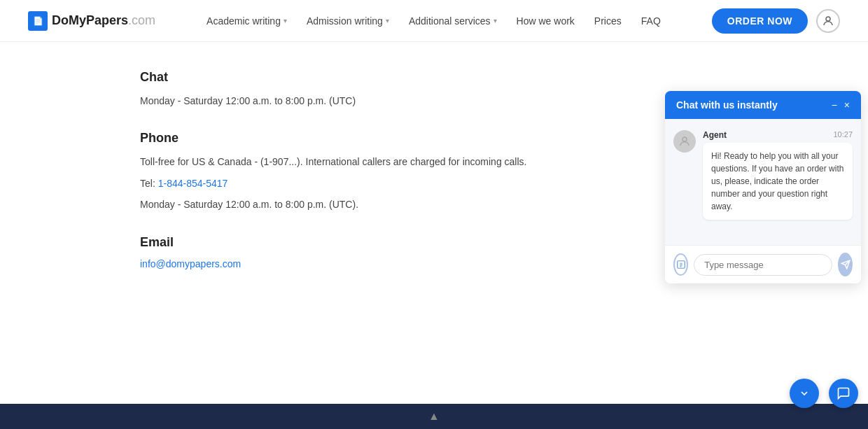 This screenshot has height=429, width=868. Describe the element at coordinates (763, 105) in the screenshot. I see `chat-widget-header: Chat with us instantly − ×` at that location.